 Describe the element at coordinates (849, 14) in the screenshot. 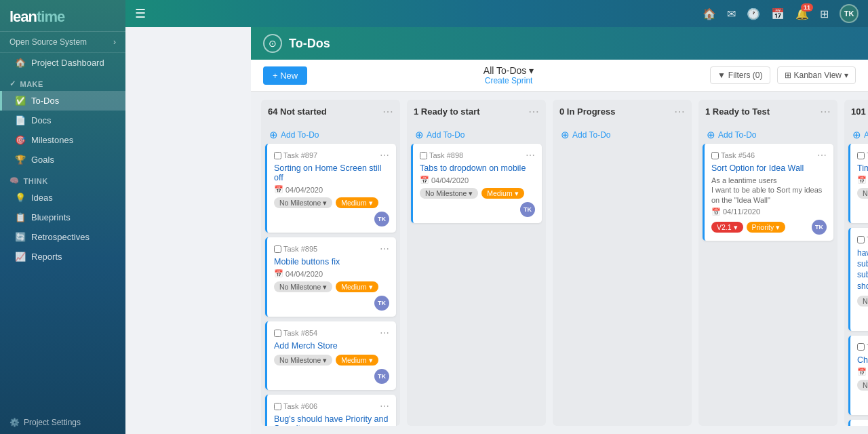

I see `user-avatar: TK` at that location.